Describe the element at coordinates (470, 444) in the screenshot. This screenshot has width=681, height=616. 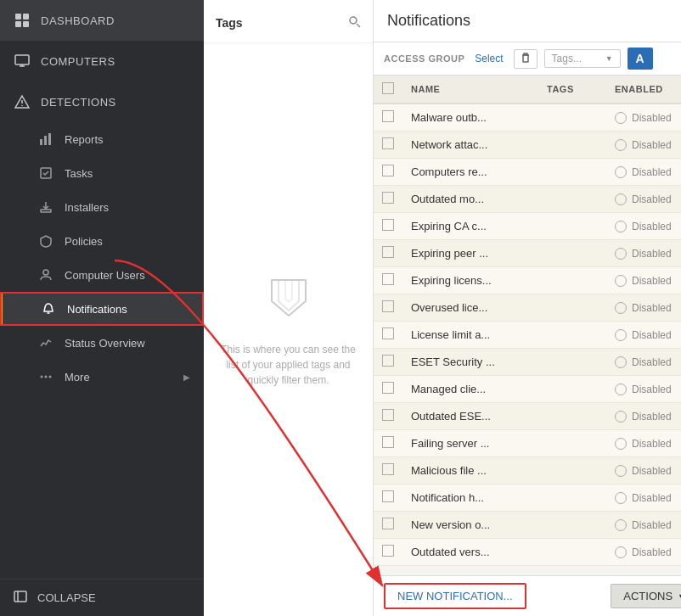
I see `row-name-12: Failing server ...` at that location.